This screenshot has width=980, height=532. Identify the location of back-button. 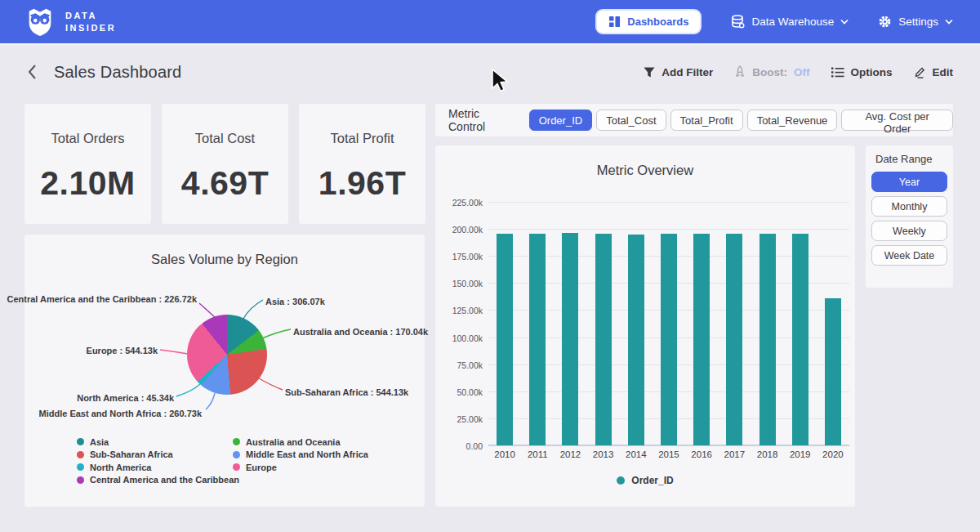
(32, 72).